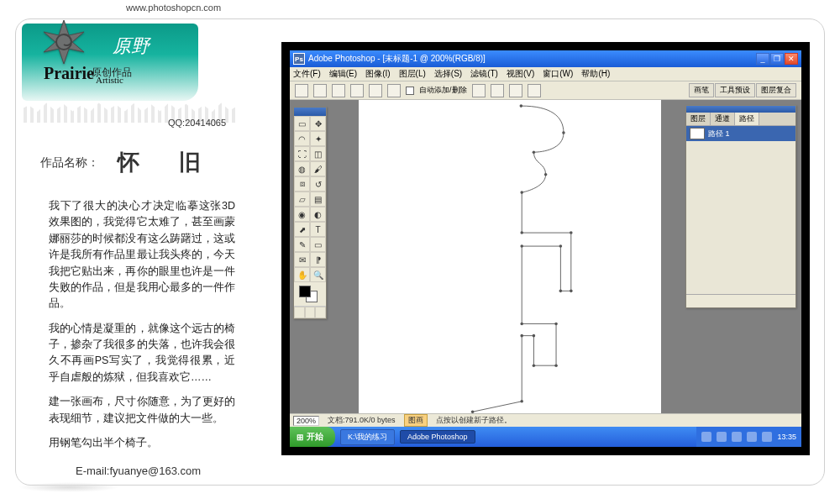 Image resolution: width=840 pixels, height=504 pixels. Describe the element at coordinates (311, 312) in the screenshot. I see `fullscreen-menu-icon` at that location.